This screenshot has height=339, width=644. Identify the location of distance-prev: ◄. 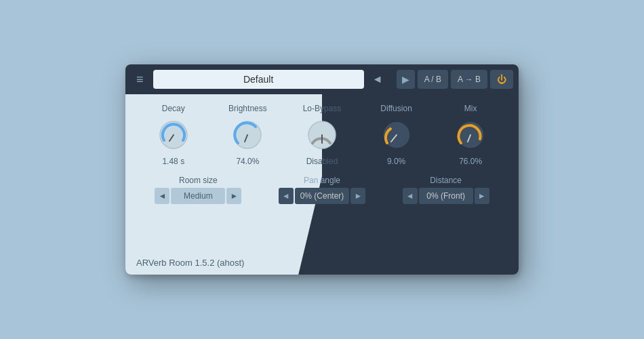
(410, 196).